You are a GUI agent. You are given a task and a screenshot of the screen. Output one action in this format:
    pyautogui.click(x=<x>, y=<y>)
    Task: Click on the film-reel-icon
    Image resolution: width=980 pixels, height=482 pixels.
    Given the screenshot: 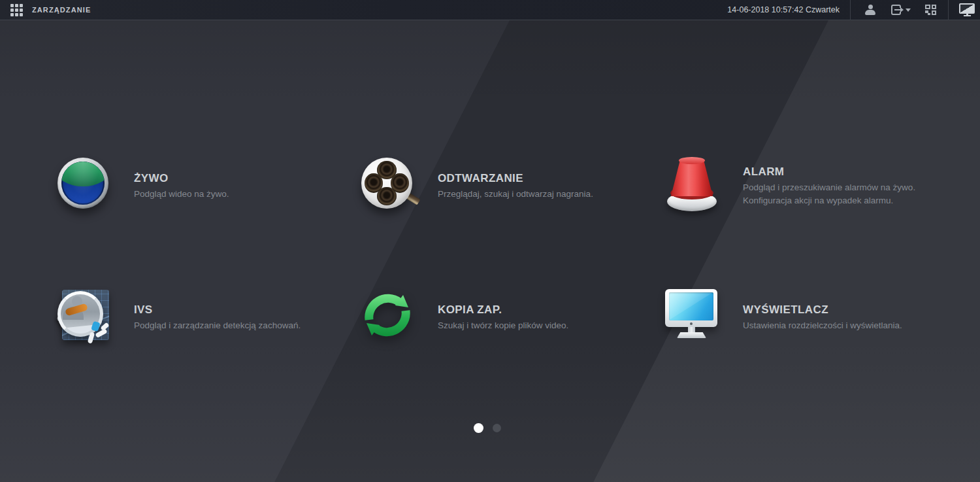 What is the action you would take?
    pyautogui.click(x=387, y=184)
    